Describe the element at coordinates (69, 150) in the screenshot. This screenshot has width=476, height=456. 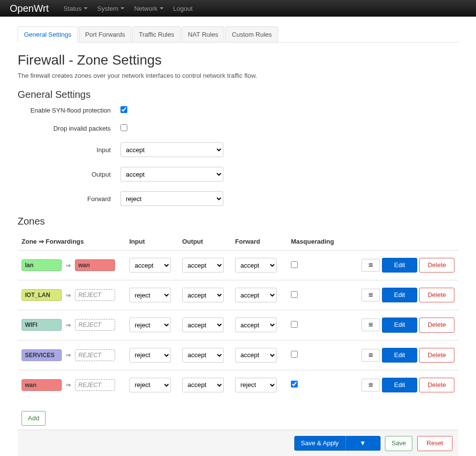
I see `input-label: Input` at that location.